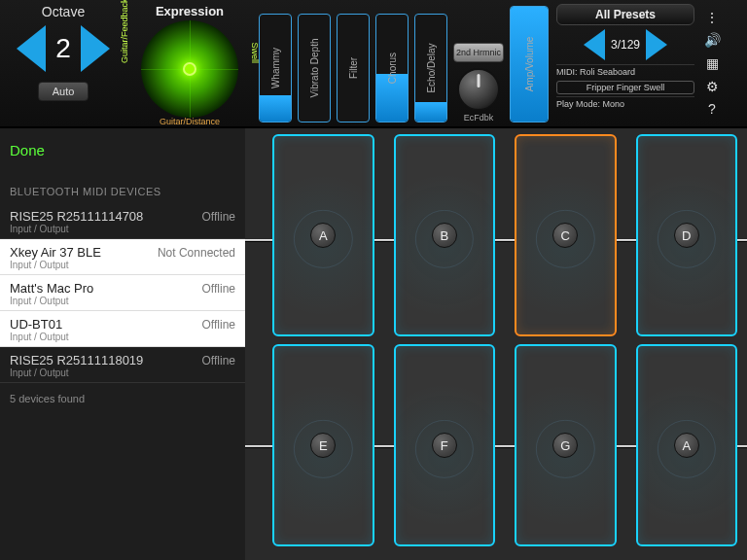  I want to click on slider-chorus: Chorus, so click(392, 68).